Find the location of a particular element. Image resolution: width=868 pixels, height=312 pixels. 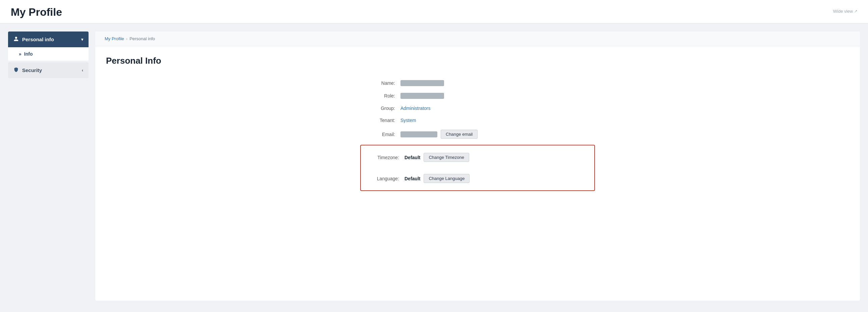

tenant-link: System is located at coordinates (408, 120).